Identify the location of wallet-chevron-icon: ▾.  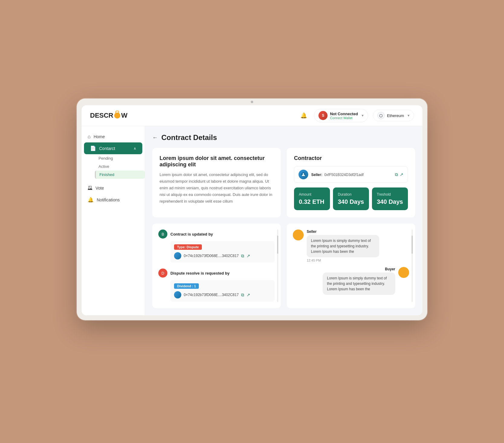
(363, 116).